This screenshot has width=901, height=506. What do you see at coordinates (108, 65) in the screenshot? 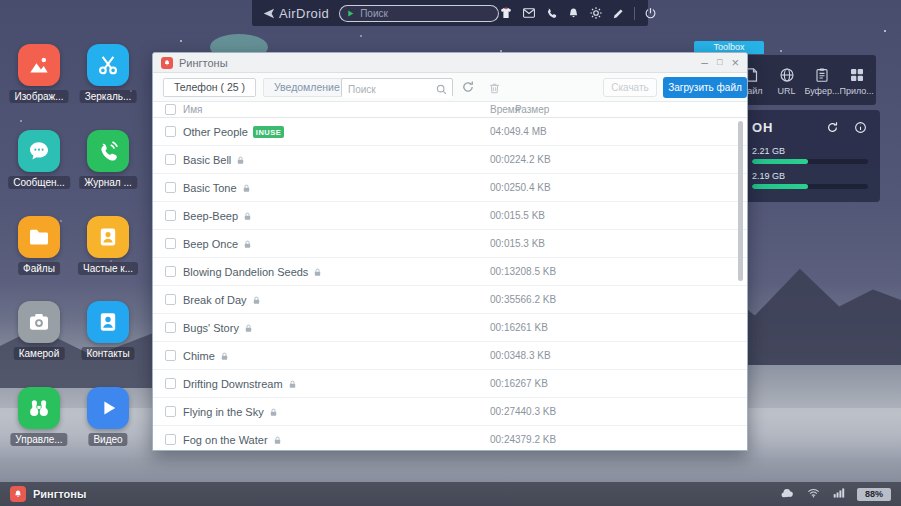
I see `scissors-icon` at bounding box center [108, 65].